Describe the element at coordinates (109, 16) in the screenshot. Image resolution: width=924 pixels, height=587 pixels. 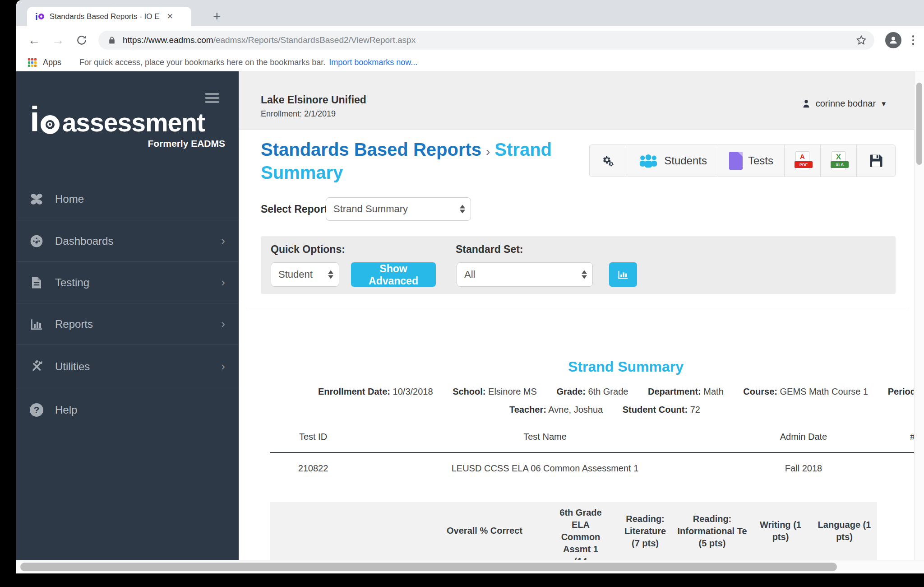
I see `browser-tab: i Standards Based Reports - IO E ✕` at that location.